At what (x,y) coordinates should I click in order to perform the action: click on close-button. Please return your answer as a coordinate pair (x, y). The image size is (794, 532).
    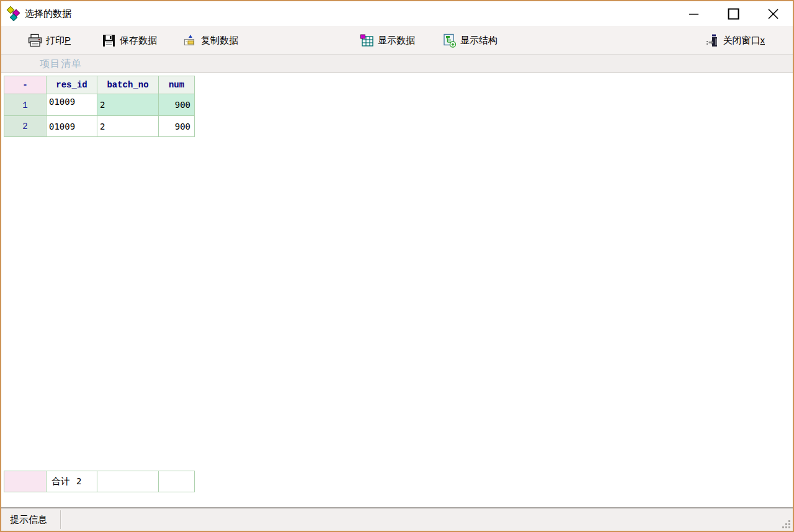
    Looking at the image, I should click on (773, 14).